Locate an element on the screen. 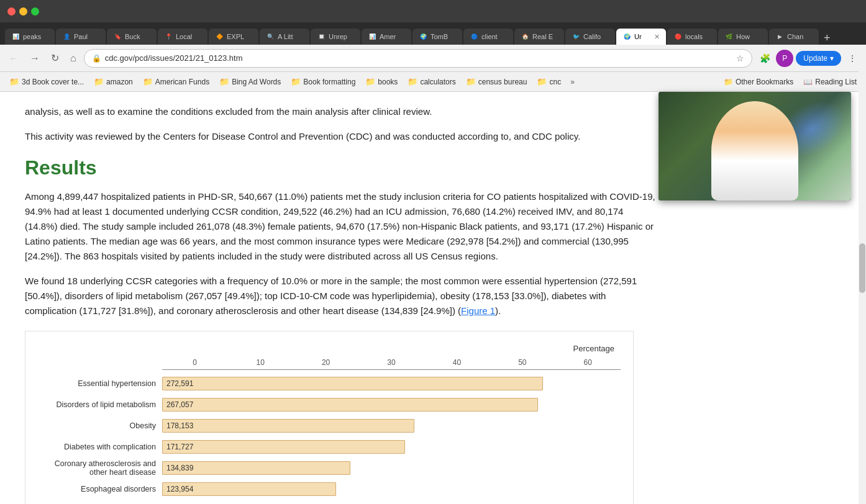 This screenshot has width=866, height=504. bar-value-1: 267,057 is located at coordinates (180, 405).